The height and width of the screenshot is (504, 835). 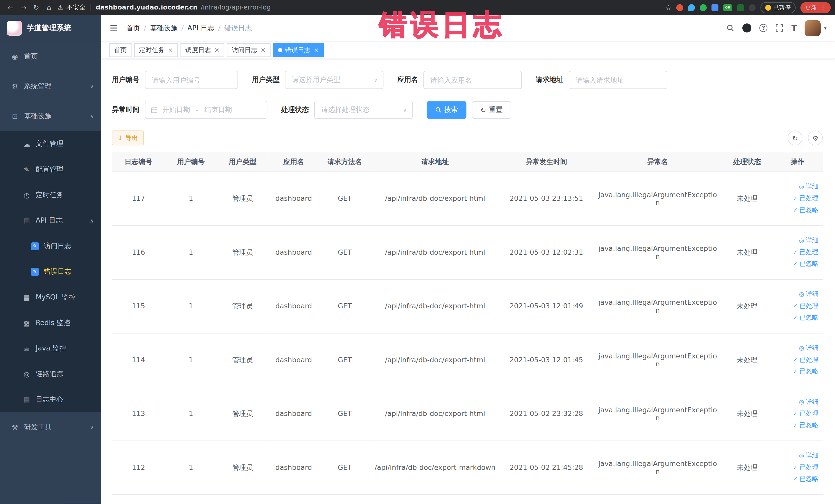 What do you see at coordinates (550, 80) in the screenshot?
I see `request-url-label: 请求地址` at bounding box center [550, 80].